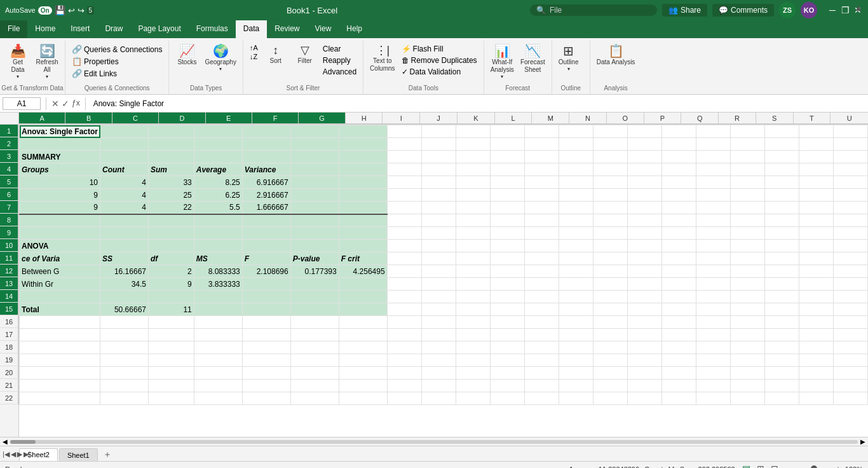 This screenshot has width=868, height=468. I want to click on cell-B9, so click(125, 233).